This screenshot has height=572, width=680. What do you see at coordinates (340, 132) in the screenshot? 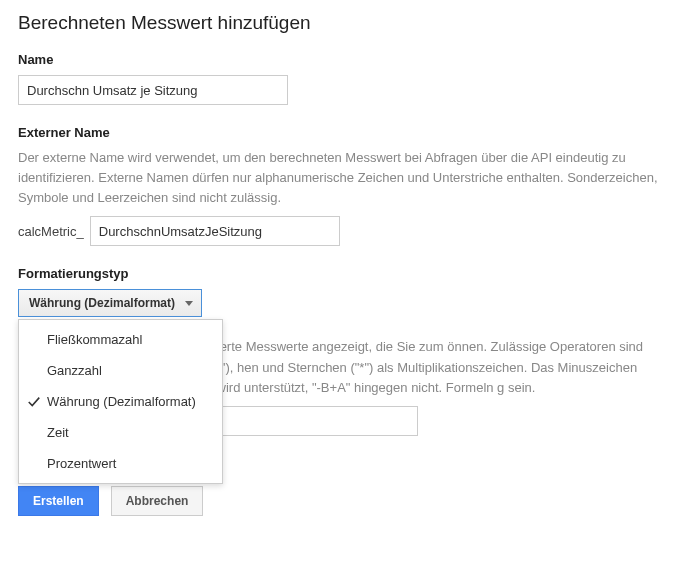
I see `external-name-label: Externer Name` at bounding box center [340, 132].